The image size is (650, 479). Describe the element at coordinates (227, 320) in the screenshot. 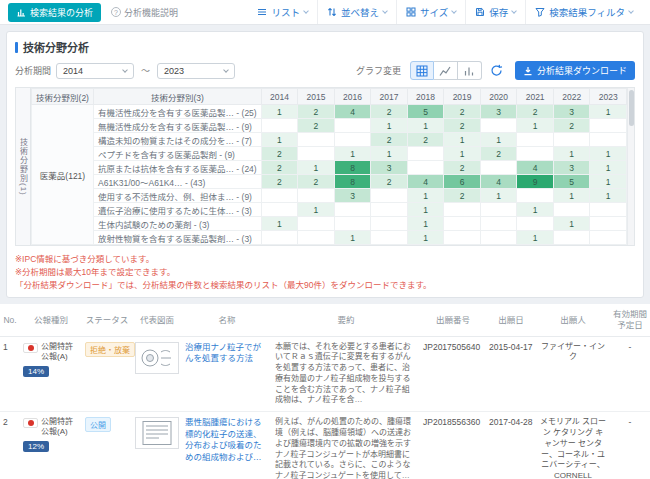

I see `results-header: 名称` at that location.